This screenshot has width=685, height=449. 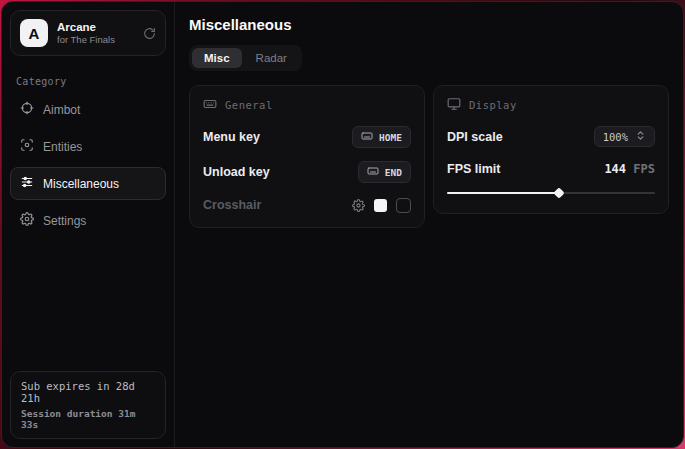 What do you see at coordinates (88, 405) in the screenshot?
I see `subscription-info: Sub expires in 28d 21h Session duration …` at bounding box center [88, 405].